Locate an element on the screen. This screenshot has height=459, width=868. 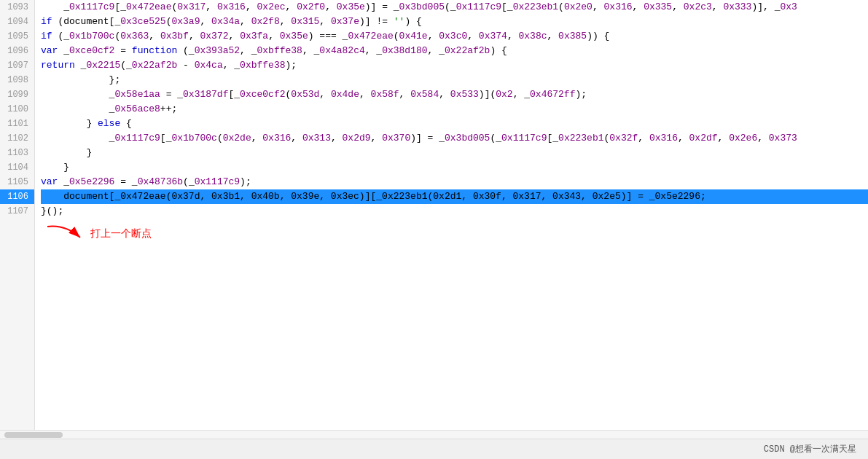
annotation-text: 打上一个断点 is located at coordinates (121, 234).